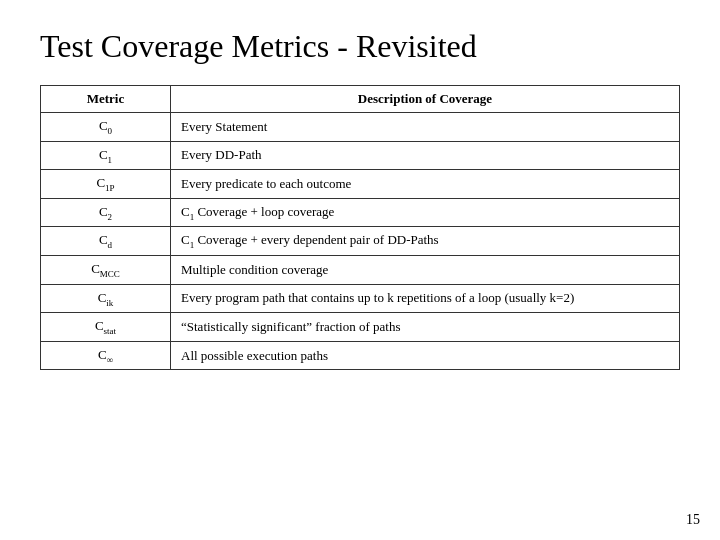  Describe the element at coordinates (426, 298) in the screenshot. I see `description-cell: Every program path that contains up to k…` at that location.